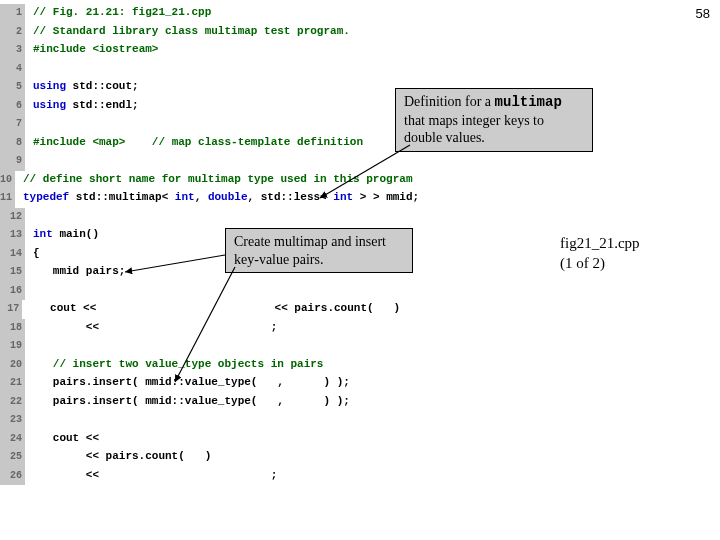 This screenshot has height=540, width=720. What do you see at coordinates (494, 120) in the screenshot?
I see `callout-multimap-definition: Definition for a multimap that maps inte…` at bounding box center [494, 120].